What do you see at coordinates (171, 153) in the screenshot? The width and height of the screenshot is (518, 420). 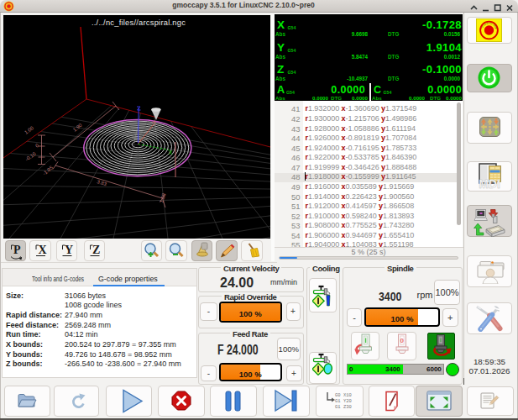 I see `svg-text: X` at bounding box center [171, 153].